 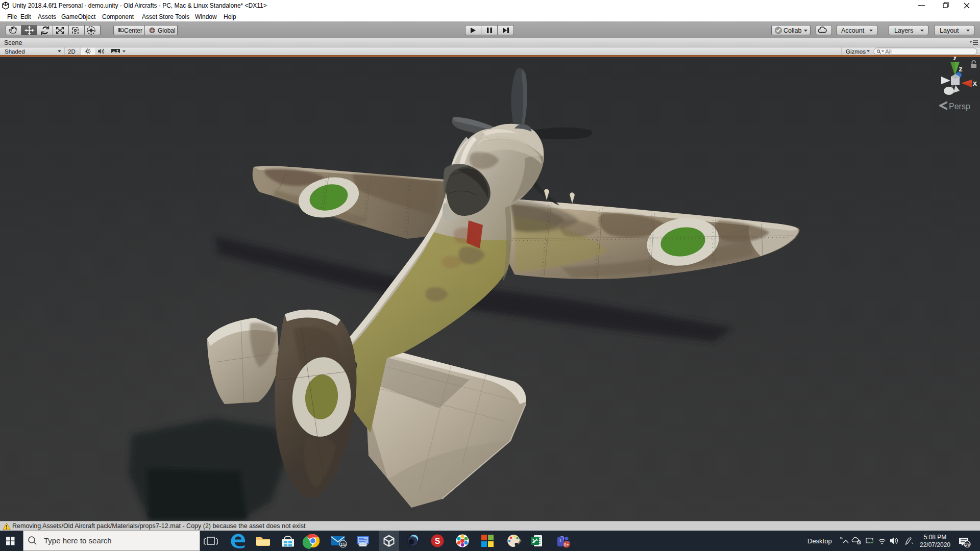 What do you see at coordinates (888, 52) in the screenshot?
I see `svg-text: All` at bounding box center [888, 52].